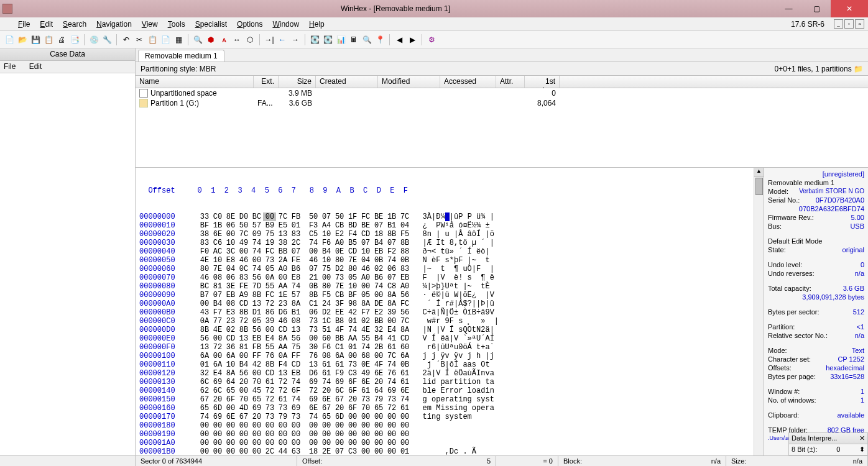  Describe the element at coordinates (380, 40) in the screenshot. I see `pos-icon: 📍` at that location.